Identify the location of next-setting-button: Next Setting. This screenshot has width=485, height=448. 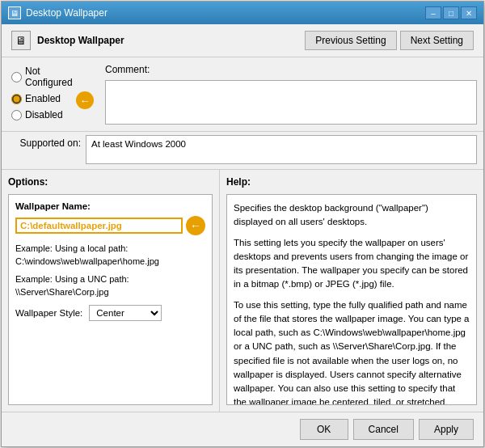
(436, 40).